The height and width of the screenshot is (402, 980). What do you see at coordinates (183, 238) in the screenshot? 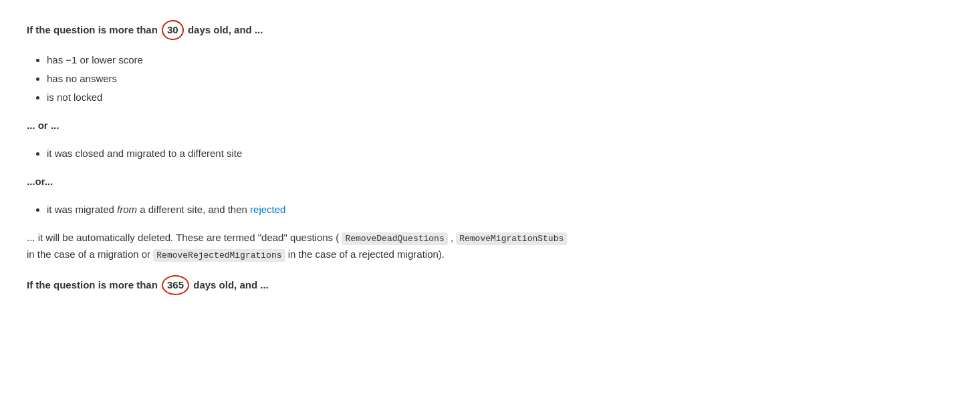
I see `desc-text-before: ... it will be automatically deleted. Th…` at bounding box center [183, 238].